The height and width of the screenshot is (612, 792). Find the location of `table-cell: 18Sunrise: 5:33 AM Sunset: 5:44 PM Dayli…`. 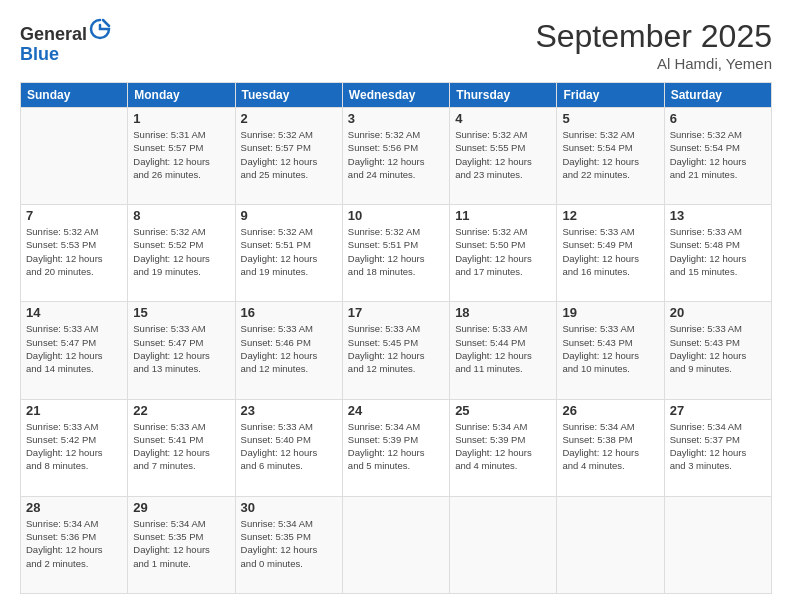

table-cell: 18Sunrise: 5:33 AM Sunset: 5:44 PM Dayli… is located at coordinates (504, 350).